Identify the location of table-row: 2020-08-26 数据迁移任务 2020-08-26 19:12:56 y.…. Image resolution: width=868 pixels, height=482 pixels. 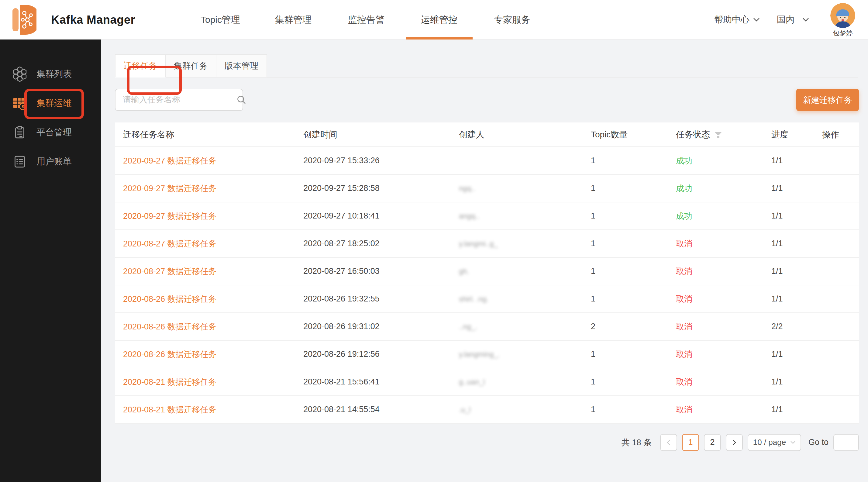
(487, 354).